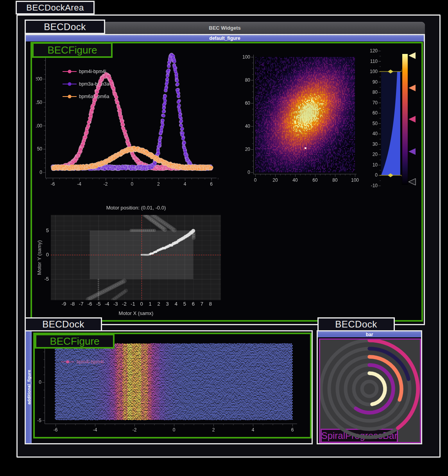 This screenshot has height=476, width=448. What do you see at coordinates (360, 436) in the screenshot?
I see `spiral-widget-label-text: SpiralProgressBar` at bounding box center [360, 436].